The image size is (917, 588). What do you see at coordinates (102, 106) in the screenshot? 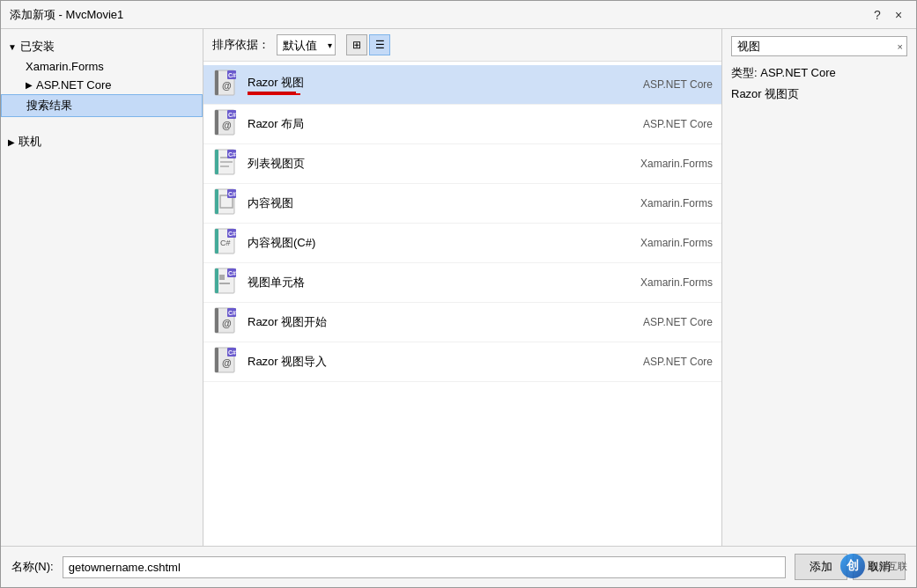
I see `sidebar-item-search-result: 搜索结果` at bounding box center [102, 106].